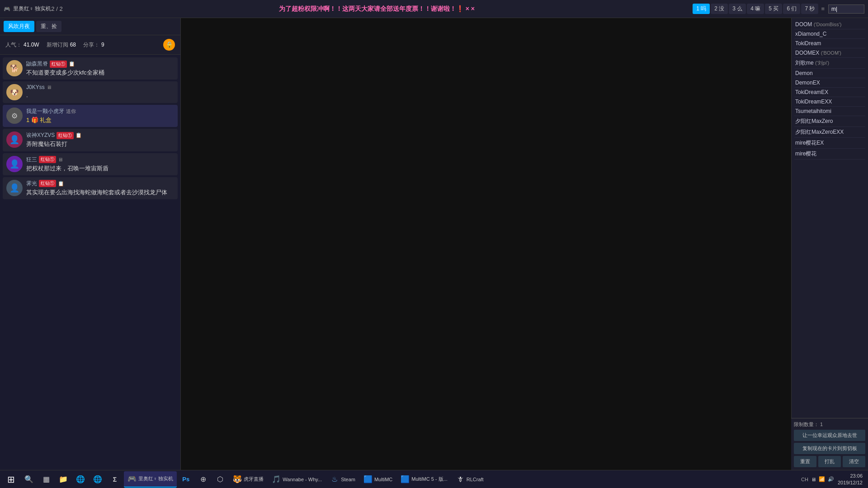  Describe the element at coordinates (100, 64) in the screenshot. I see `username-row: 鼬森黑脊 红钻① 📋` at that location.